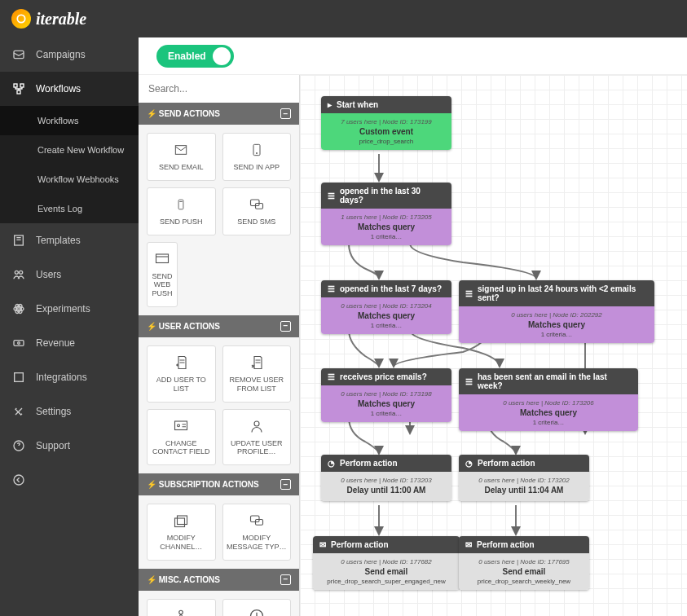  What do you see at coordinates (181, 612) in the screenshot?
I see `webhook-icon` at bounding box center [181, 612].